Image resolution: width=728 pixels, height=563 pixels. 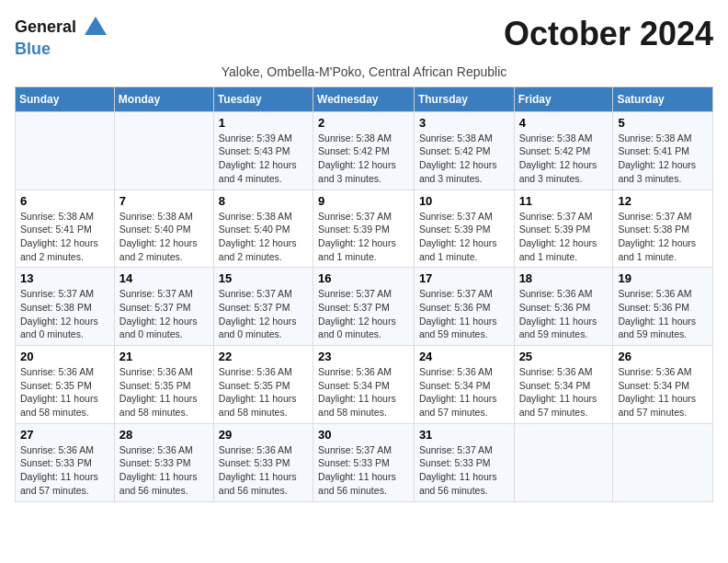 What do you see at coordinates (464, 434) in the screenshot?
I see `day-number: 31` at bounding box center [464, 434].